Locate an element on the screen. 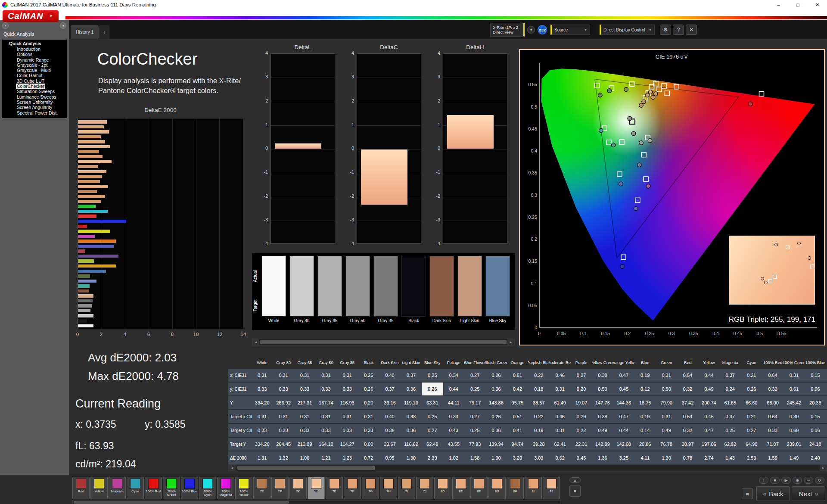 This screenshot has height=504, width=827. table-cell: 3.20 is located at coordinates (518, 458).